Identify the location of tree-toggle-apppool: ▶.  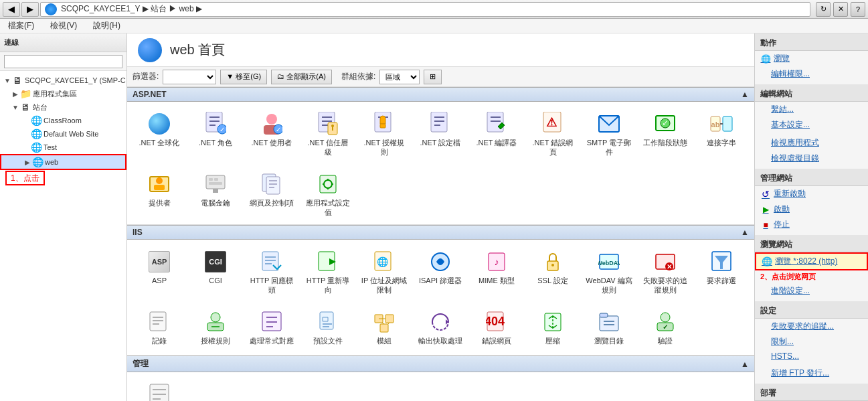
(15, 94).